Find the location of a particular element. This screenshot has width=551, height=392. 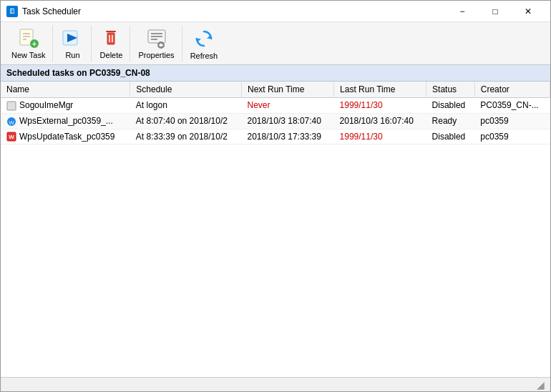

minimize-button: − is located at coordinates (462, 11).